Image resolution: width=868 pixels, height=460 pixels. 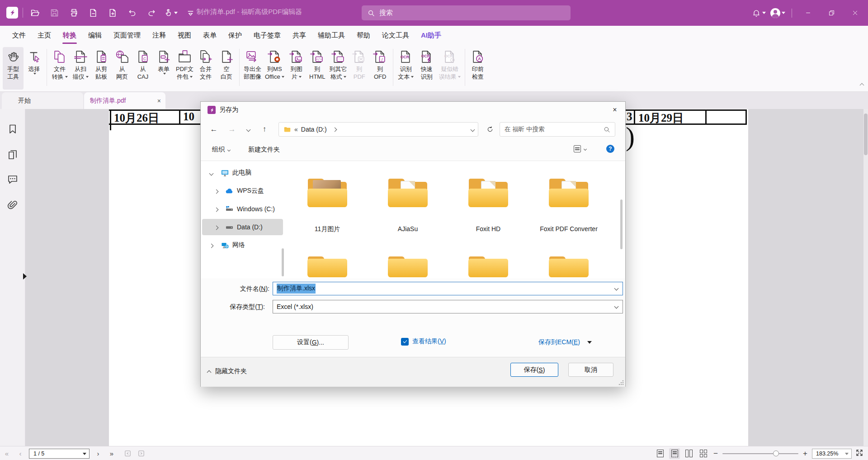 I want to click on ribbon-tool: 选择, so click(x=34, y=68).